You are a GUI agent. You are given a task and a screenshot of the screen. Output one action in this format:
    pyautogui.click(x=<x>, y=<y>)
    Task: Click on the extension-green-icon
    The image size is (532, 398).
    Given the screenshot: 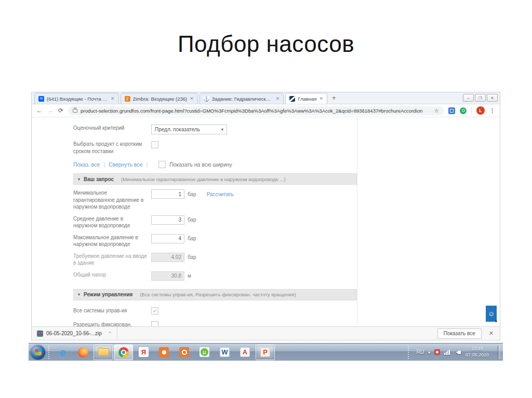 What is the action you would take?
    pyautogui.click(x=463, y=111)
    